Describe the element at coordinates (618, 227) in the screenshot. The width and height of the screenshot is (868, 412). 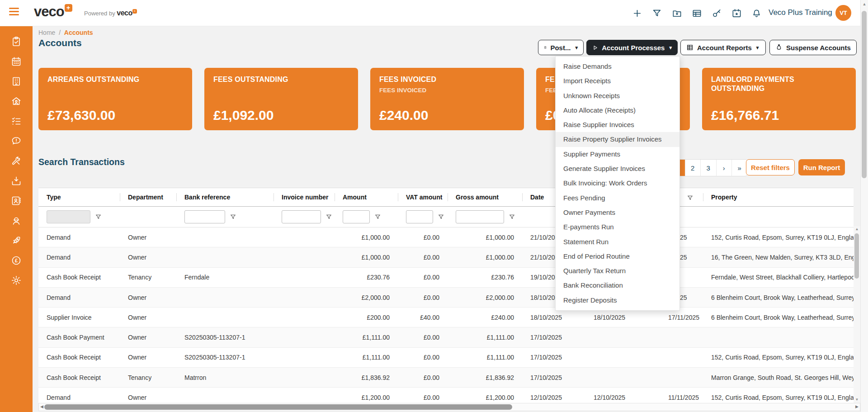
I see `menu-item: E-payments Run` at that location.